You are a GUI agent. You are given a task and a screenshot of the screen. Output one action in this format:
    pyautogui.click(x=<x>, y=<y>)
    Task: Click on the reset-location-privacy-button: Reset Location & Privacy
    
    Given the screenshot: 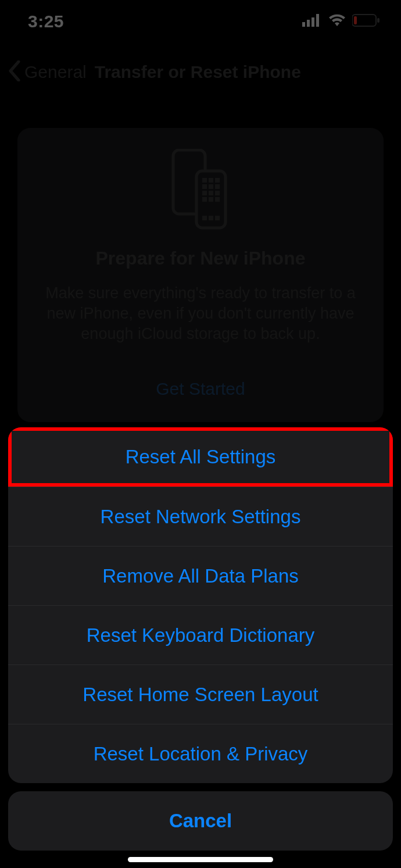 What is the action you would take?
    pyautogui.click(x=201, y=753)
    